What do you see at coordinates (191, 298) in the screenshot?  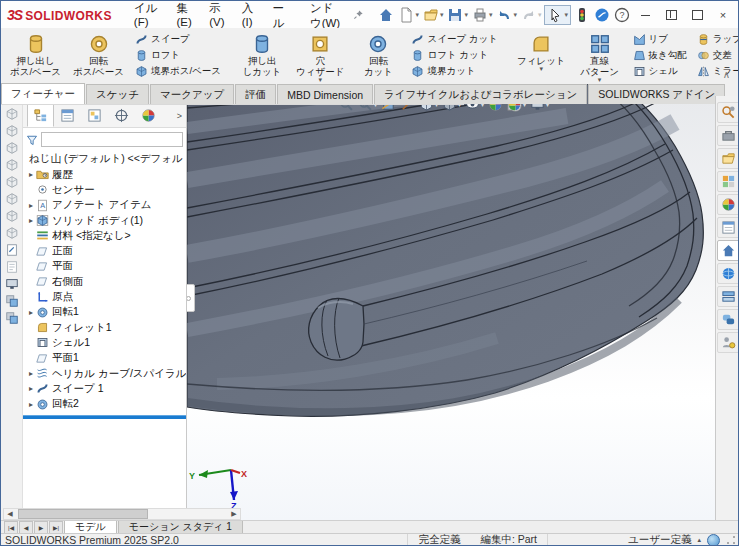 I see `panel-splitter-handle` at bounding box center [191, 298].